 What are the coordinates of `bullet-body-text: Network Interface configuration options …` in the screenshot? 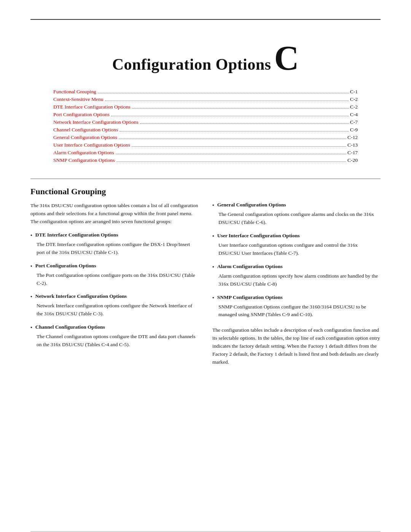 It's located at (118, 310).